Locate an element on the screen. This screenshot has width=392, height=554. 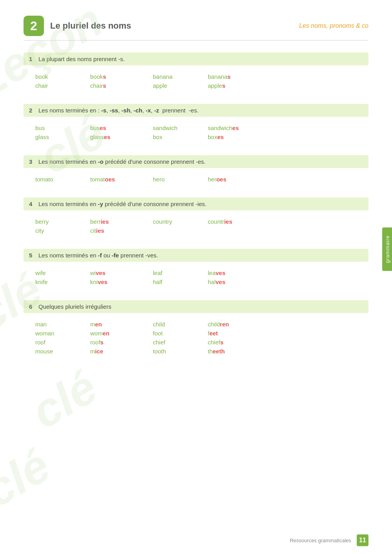
word-plural: halves is located at coordinates (239, 282).